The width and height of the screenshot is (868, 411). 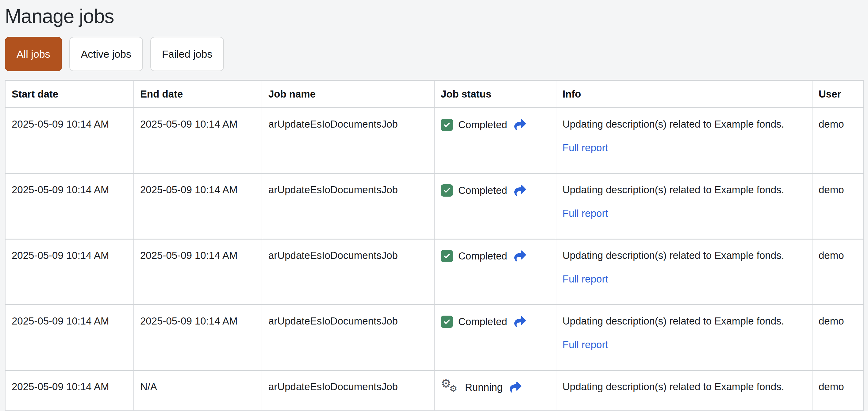 What do you see at coordinates (434, 391) in the screenshot?
I see `table-row: 2025-05-09 10:14 AM N/A arUpdateEsIoDocu…` at bounding box center [434, 391].